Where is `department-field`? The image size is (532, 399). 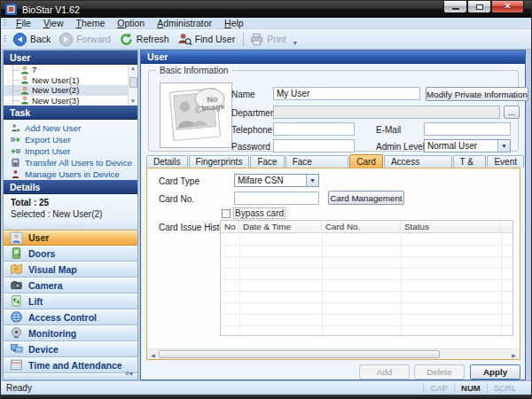 department-field is located at coordinates (387, 112).